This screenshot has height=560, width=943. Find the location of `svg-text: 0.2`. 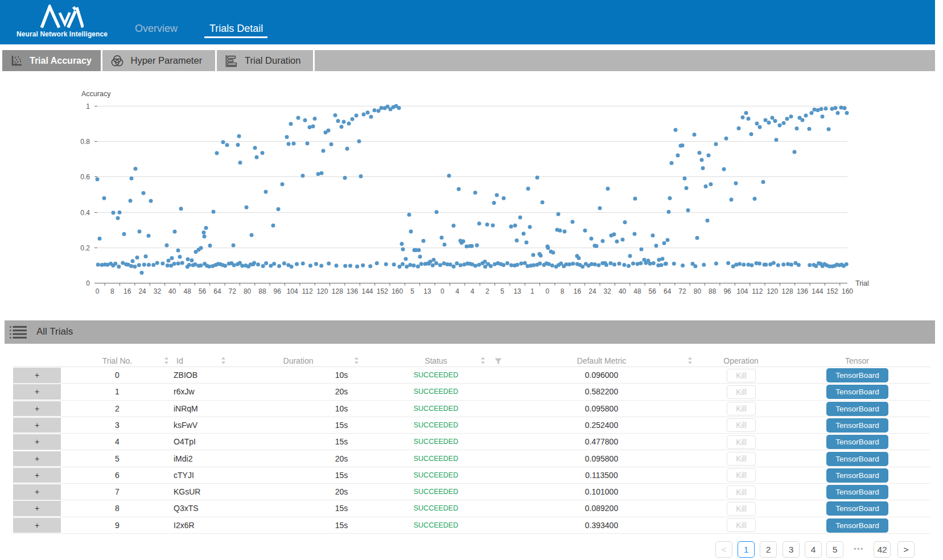

svg-text: 0.2 is located at coordinates (85, 248).